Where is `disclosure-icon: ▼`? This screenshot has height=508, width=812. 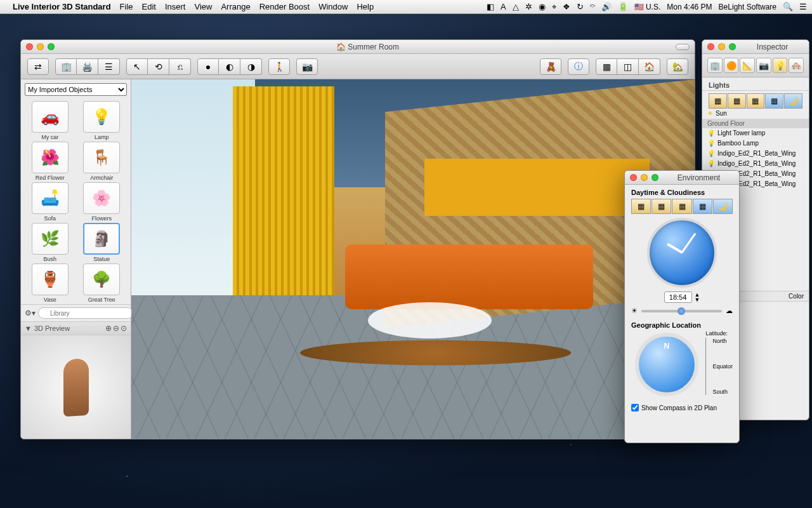 disclosure-icon: ▼ is located at coordinates (28, 328).